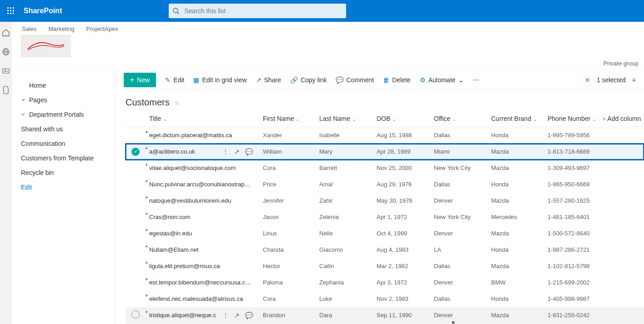 The image size is (644, 324). Describe the element at coordinates (459, 119) in the screenshot. I see `col-office: Office⌄` at that location.